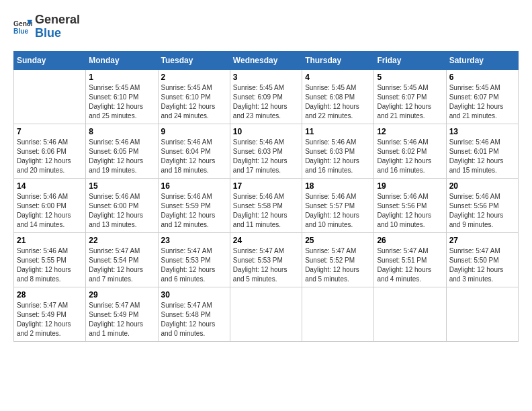  I want to click on weekday-header: Monday, so click(122, 60).